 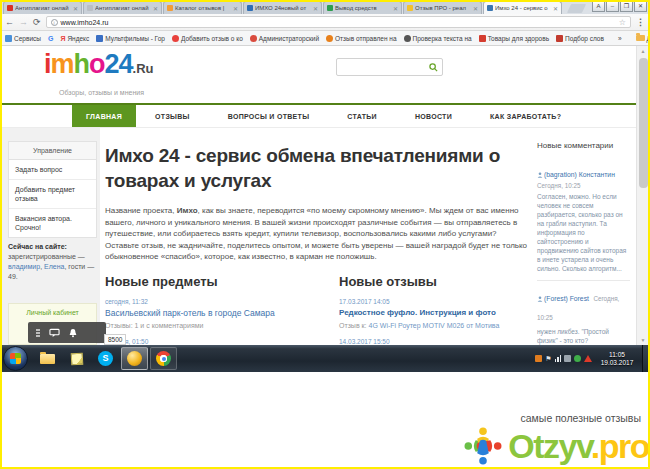 I want to click on sidebar-item-author-vacancy: Вакансия автора. Срочно!, so click(x=52, y=223).